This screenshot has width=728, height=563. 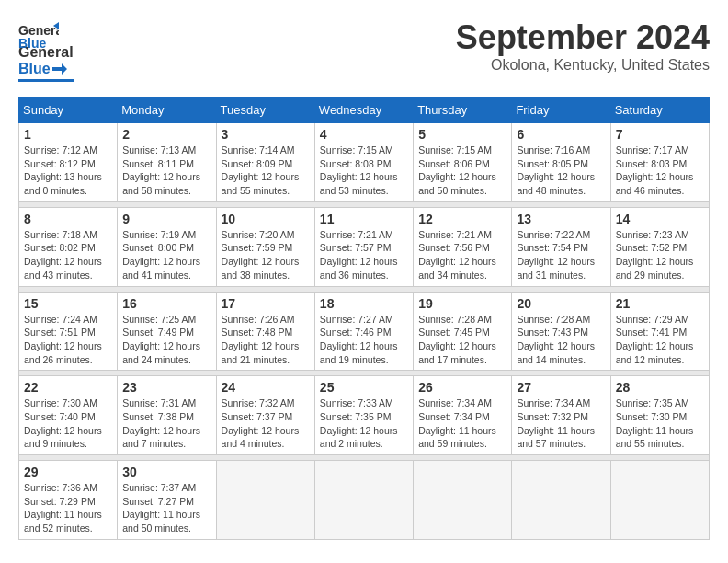 What do you see at coordinates (68, 219) in the screenshot?
I see `day-number: 8` at bounding box center [68, 219].